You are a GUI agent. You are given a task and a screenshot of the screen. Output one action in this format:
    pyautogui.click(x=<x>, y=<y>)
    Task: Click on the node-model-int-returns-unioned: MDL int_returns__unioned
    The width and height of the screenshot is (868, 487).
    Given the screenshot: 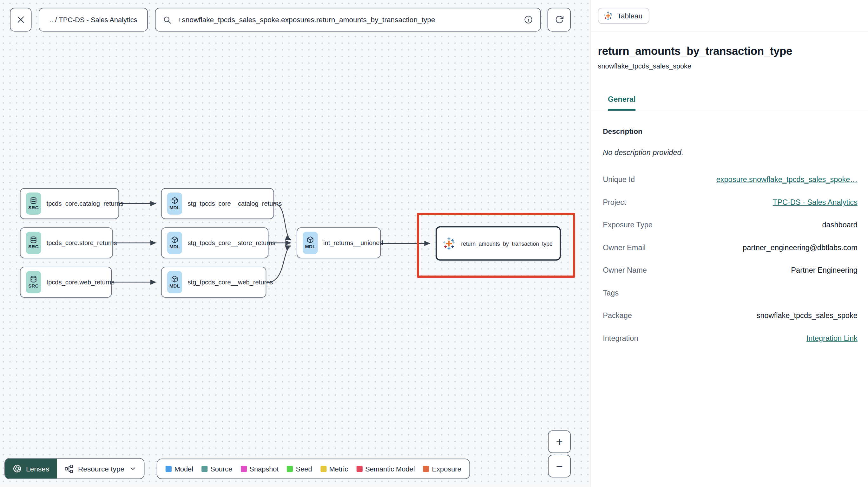 What is the action you would take?
    pyautogui.click(x=339, y=243)
    